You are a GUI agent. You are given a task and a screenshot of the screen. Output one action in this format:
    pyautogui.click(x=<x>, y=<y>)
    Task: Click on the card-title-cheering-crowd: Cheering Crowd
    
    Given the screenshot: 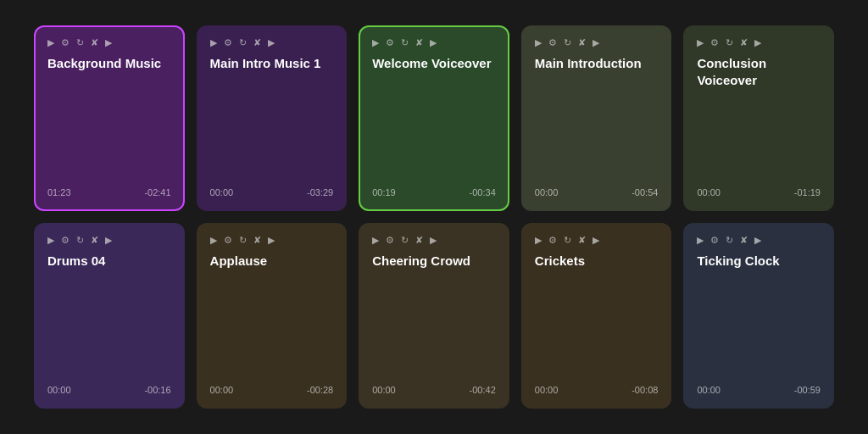 What is the action you would take?
    pyautogui.click(x=434, y=261)
    